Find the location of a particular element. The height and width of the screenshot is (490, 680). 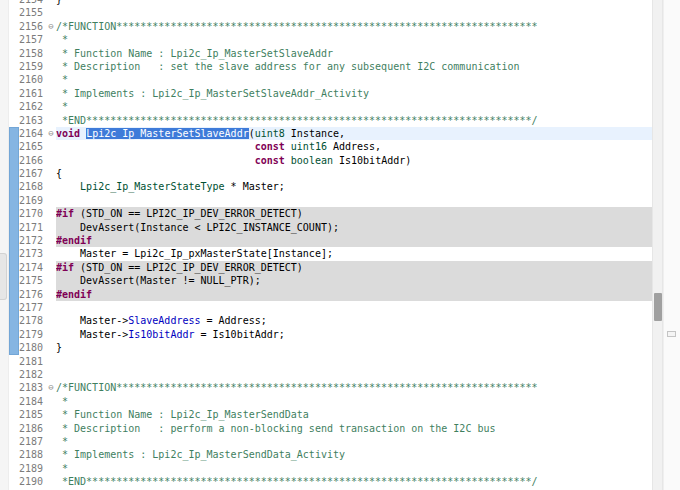

line-number: 2176 is located at coordinates (32, 294).